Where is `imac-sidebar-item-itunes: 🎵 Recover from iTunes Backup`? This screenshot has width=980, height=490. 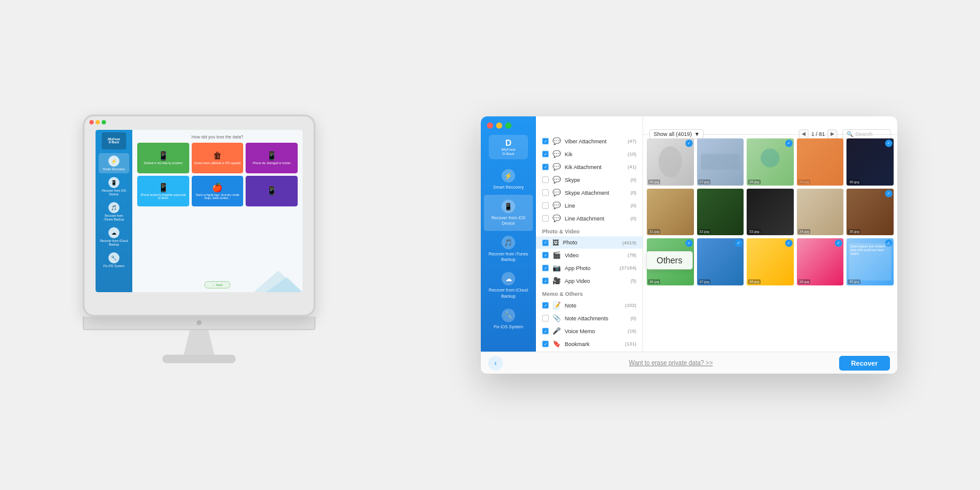
imac-sidebar-item-itunes: 🎵 Recover from iTunes Backup is located at coordinates (114, 212).